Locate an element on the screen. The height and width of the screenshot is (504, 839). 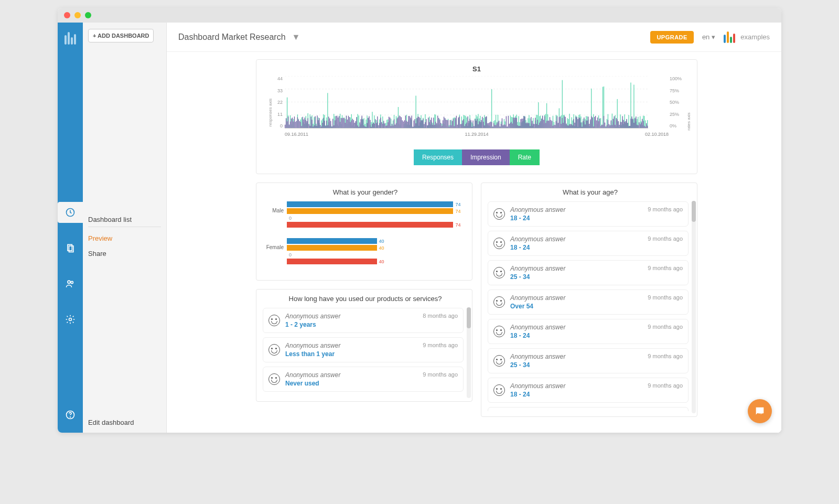
nav-settings-icon is located at coordinates (70, 319).